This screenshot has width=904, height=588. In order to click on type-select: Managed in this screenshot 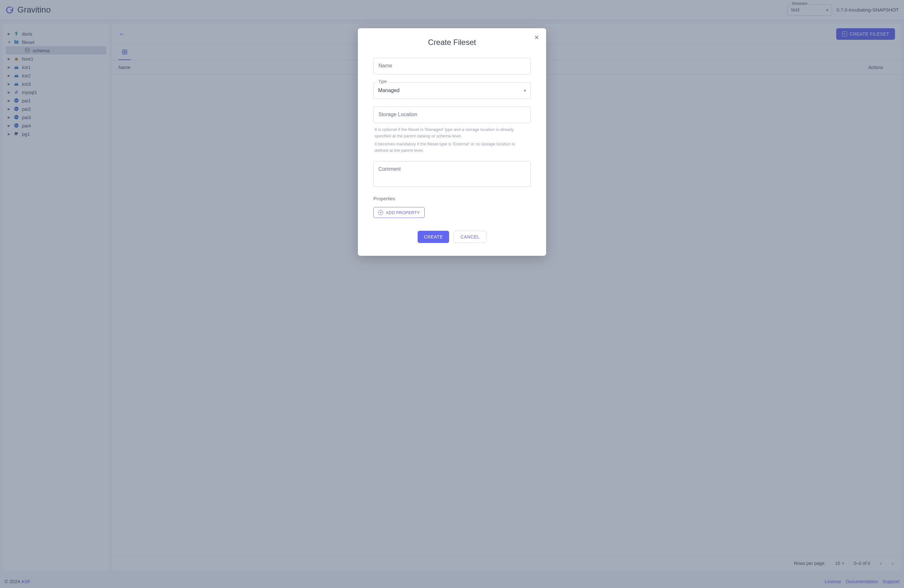, I will do `click(452, 90)`.